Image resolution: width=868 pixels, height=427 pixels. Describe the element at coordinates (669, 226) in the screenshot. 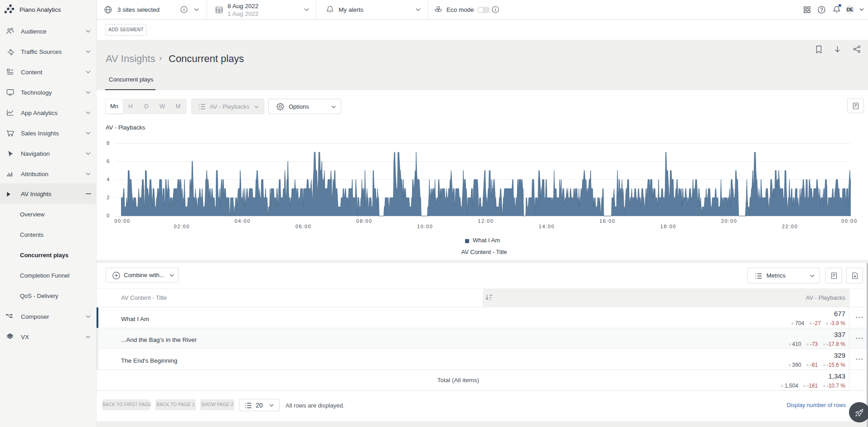

I see `svg-text: 18:00` at that location.